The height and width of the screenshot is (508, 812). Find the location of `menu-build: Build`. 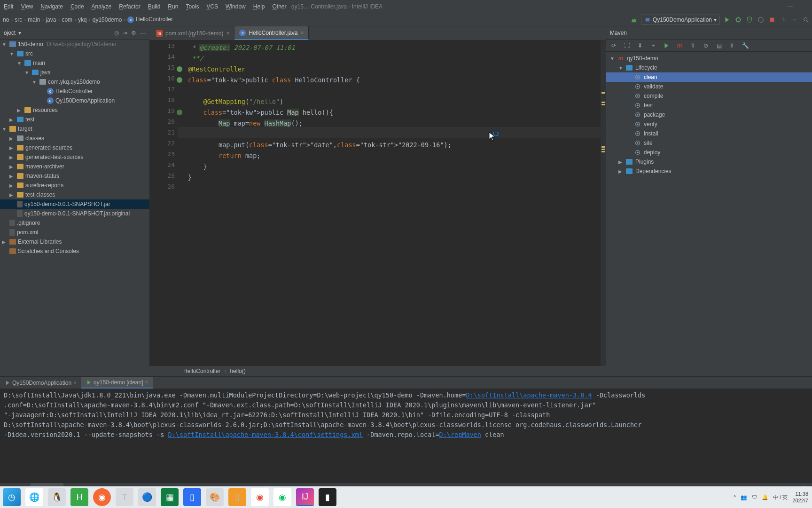

menu-build: Build is located at coordinates (154, 7).